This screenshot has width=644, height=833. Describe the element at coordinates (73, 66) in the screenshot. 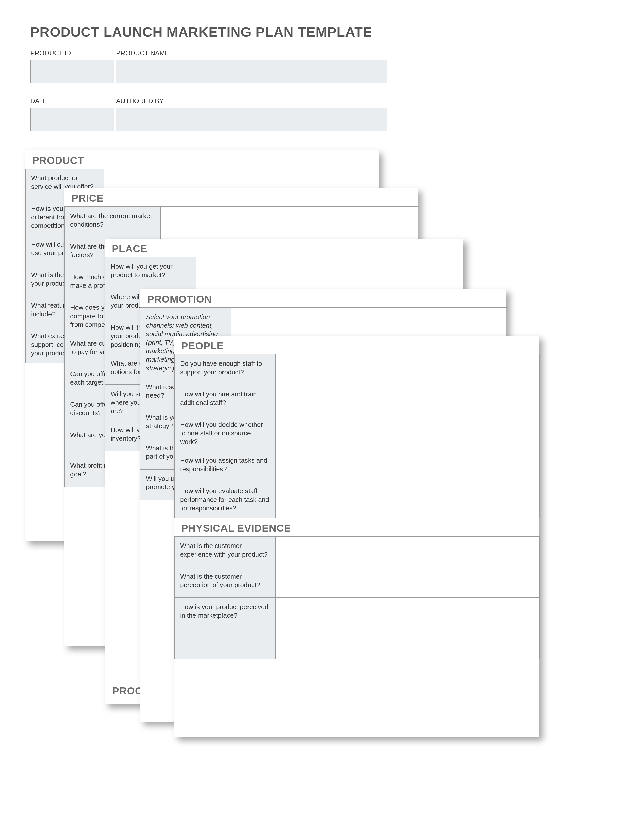

I see `meta-product-id: PRODUCT ID` at that location.